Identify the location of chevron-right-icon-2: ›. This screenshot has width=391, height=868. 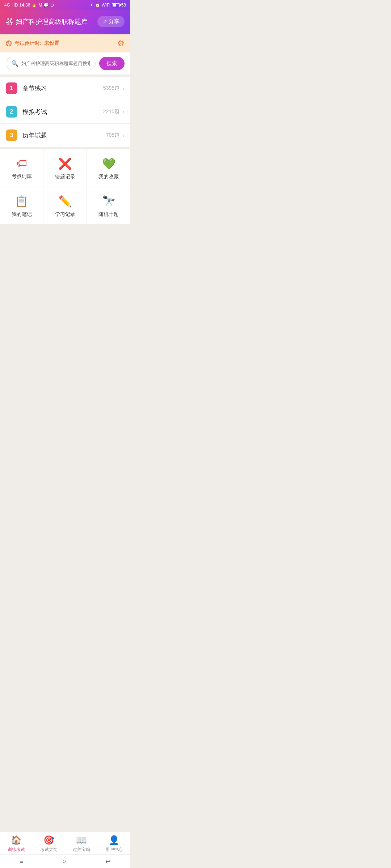
(123, 112).